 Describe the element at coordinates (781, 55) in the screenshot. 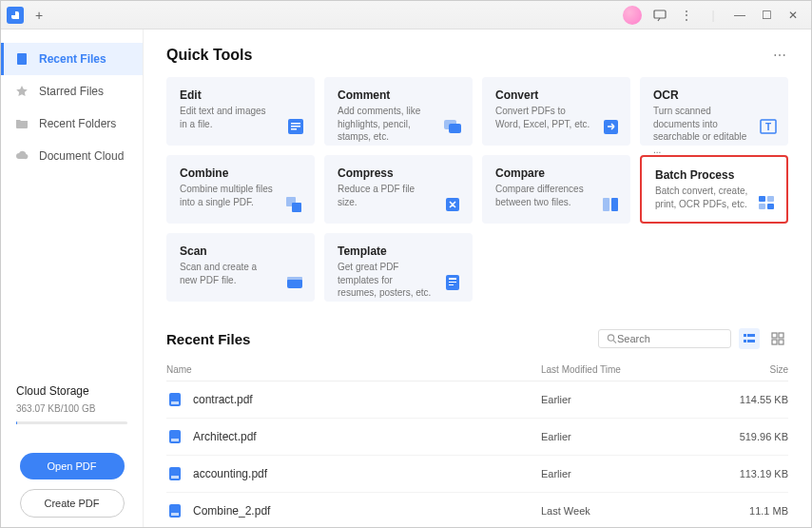

I see `more-icon: ⋯` at that location.